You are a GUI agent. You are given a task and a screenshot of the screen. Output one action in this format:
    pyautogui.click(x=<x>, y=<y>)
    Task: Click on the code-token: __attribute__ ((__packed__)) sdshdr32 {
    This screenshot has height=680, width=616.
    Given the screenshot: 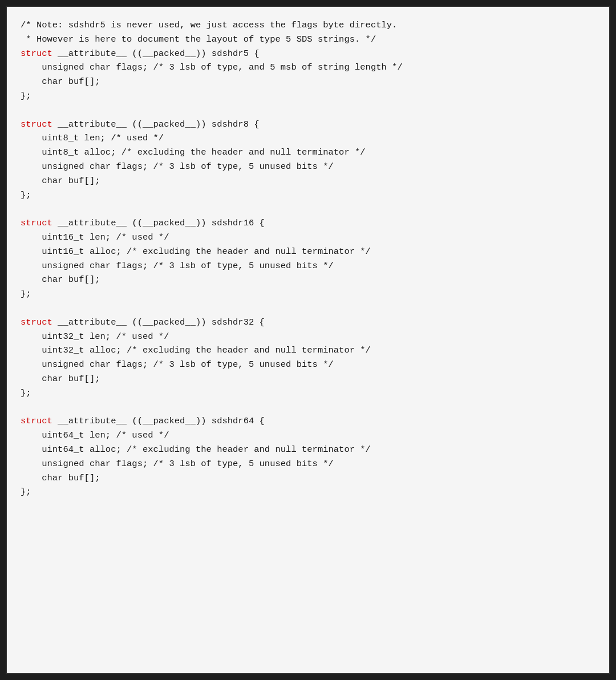 What is the action you would take?
    pyautogui.click(x=159, y=322)
    